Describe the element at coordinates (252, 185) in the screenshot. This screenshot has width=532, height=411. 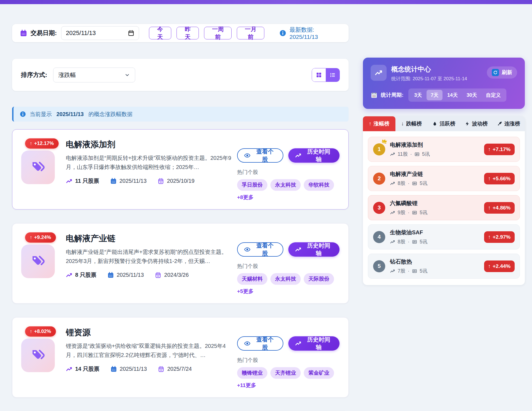
I see `stock-tag: 孚日股份` at that location.